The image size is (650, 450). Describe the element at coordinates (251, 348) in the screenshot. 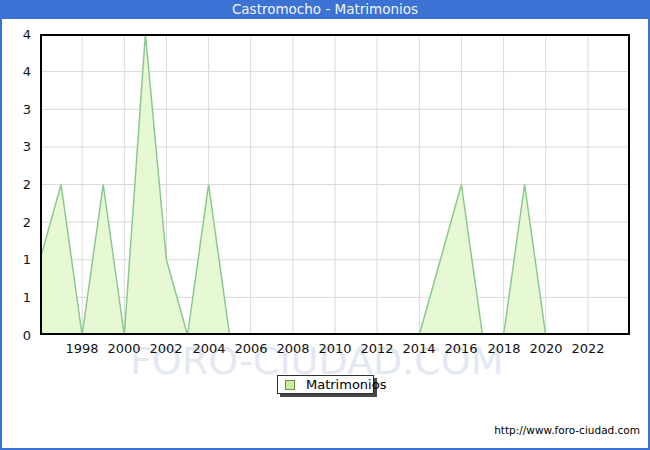

I see `x-tick-label: 2006` at that location.